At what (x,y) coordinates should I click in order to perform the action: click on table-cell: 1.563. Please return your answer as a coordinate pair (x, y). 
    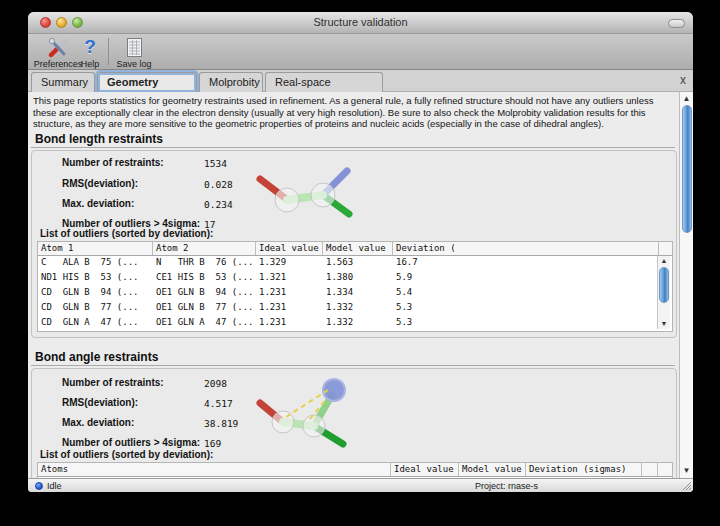
    Looking at the image, I should click on (358, 264).